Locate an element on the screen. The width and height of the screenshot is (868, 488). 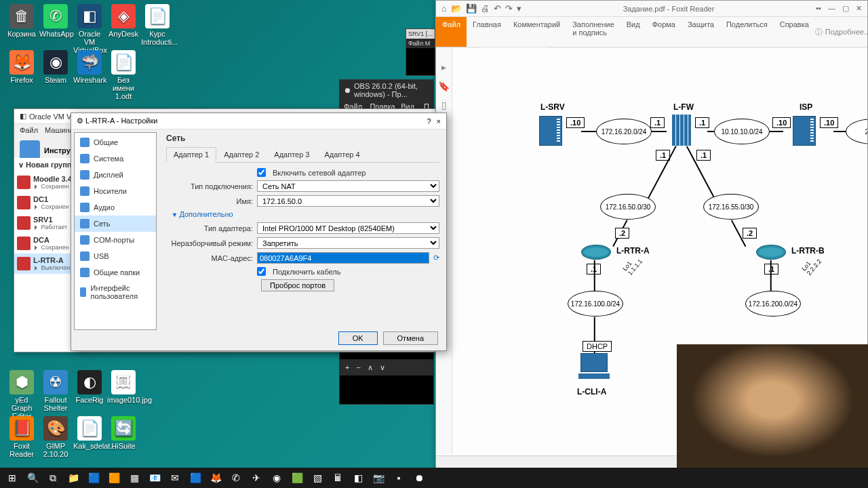
explorer-icon: 📁 is located at coordinates (73, 478).